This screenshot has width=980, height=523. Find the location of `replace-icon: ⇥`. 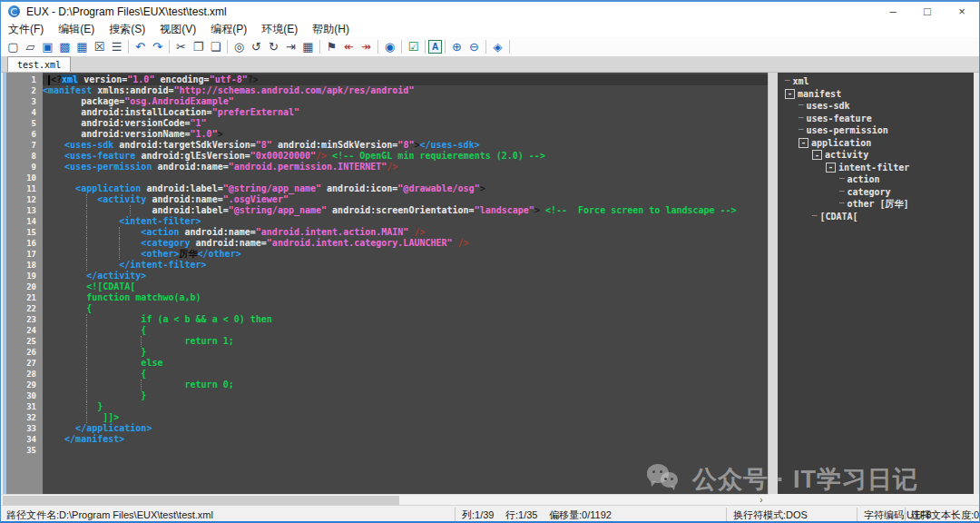

replace-icon: ⇥ is located at coordinates (290, 47).